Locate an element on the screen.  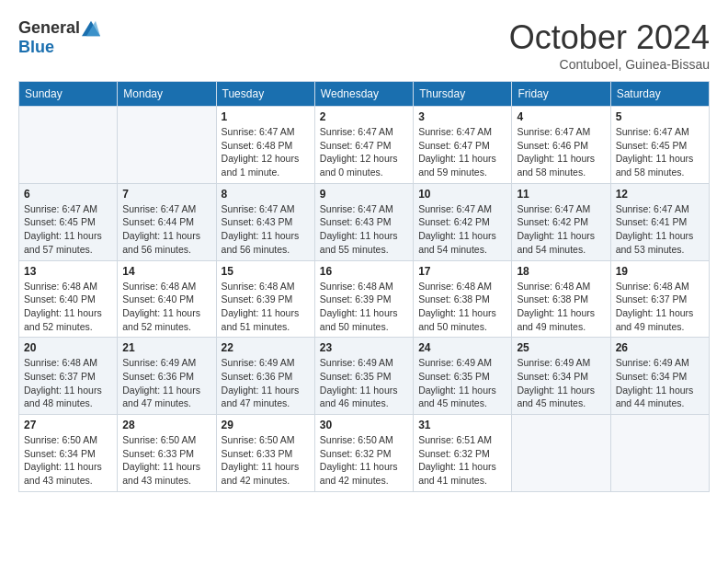
day-number: 31 is located at coordinates (462, 425).